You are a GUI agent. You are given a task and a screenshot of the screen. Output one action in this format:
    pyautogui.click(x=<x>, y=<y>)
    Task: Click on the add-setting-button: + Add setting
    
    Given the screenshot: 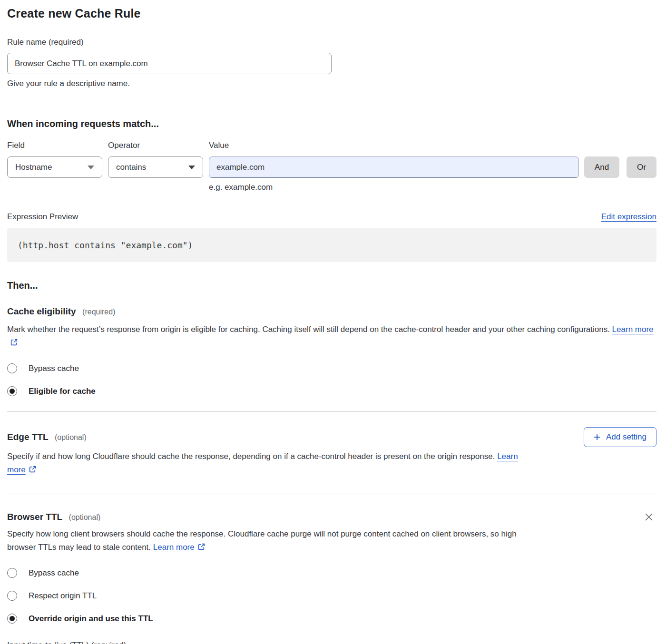 What is the action you would take?
    pyautogui.click(x=620, y=437)
    